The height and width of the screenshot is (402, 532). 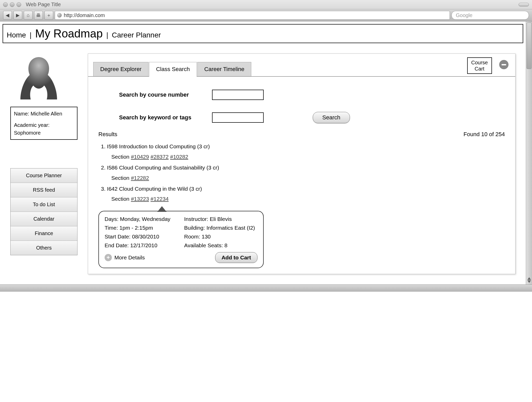 I want to click on browser-toolbar: ◀ ▶ ⌂ 🖶 ＋ http://domain.com Google, so click(x=266, y=15).